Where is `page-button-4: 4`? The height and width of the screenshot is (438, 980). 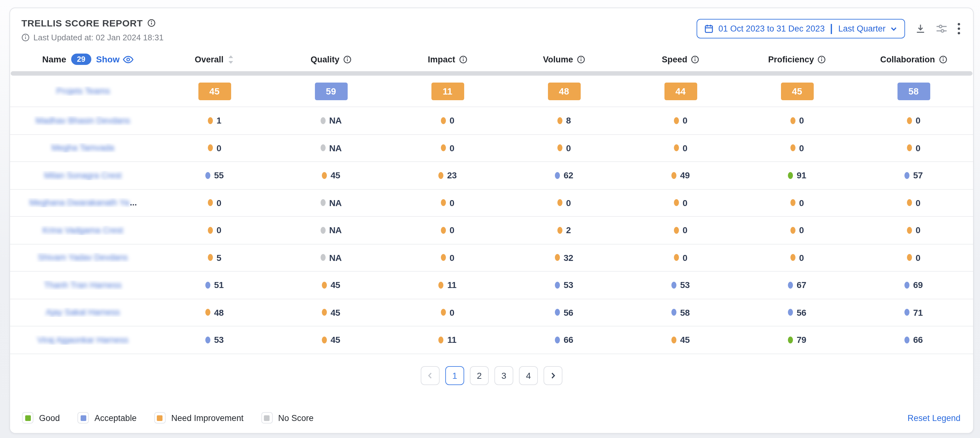
page-button-4: 4 is located at coordinates (528, 375).